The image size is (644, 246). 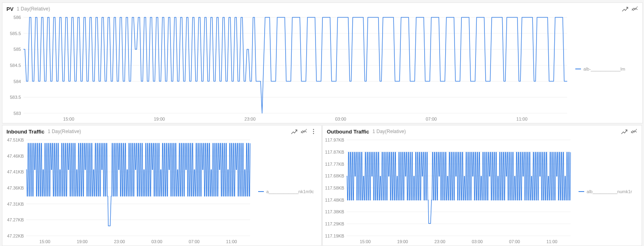 What do you see at coordinates (335, 212) in the screenshot?
I see `svg-text: 117.38KB` at bounding box center [335, 212].